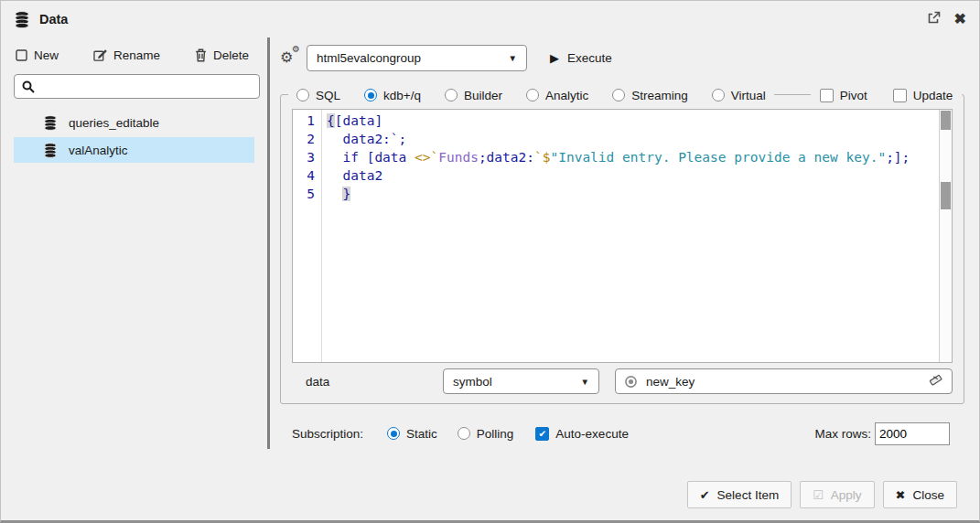 The height and width of the screenshot is (523, 980). What do you see at coordinates (393, 95) in the screenshot?
I see `mode-radio-kdb+/q: kdb+/q` at bounding box center [393, 95].